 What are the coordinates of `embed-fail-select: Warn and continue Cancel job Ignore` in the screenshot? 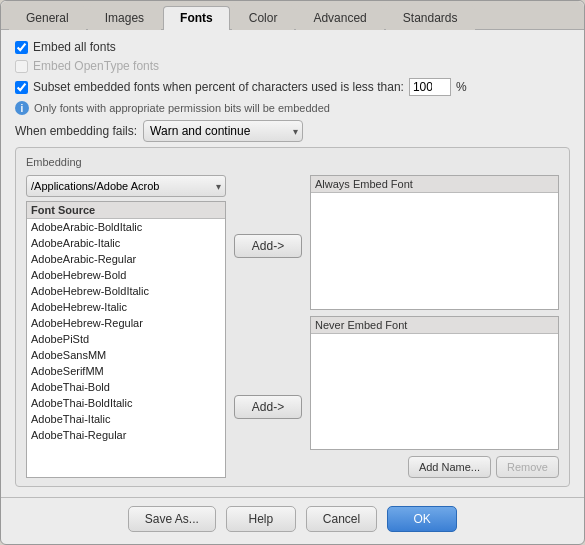 It's located at (223, 131).